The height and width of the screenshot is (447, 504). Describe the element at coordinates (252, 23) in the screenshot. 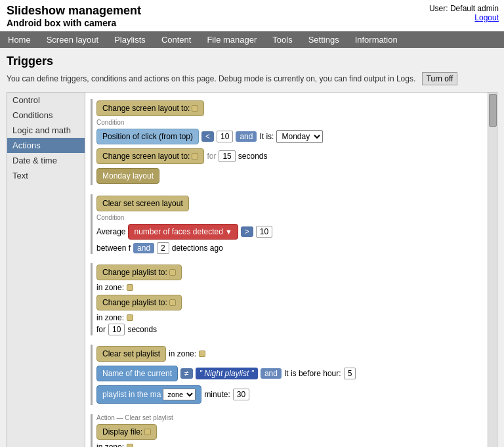

I see `app-subtitle: Android box with camera` at that location.